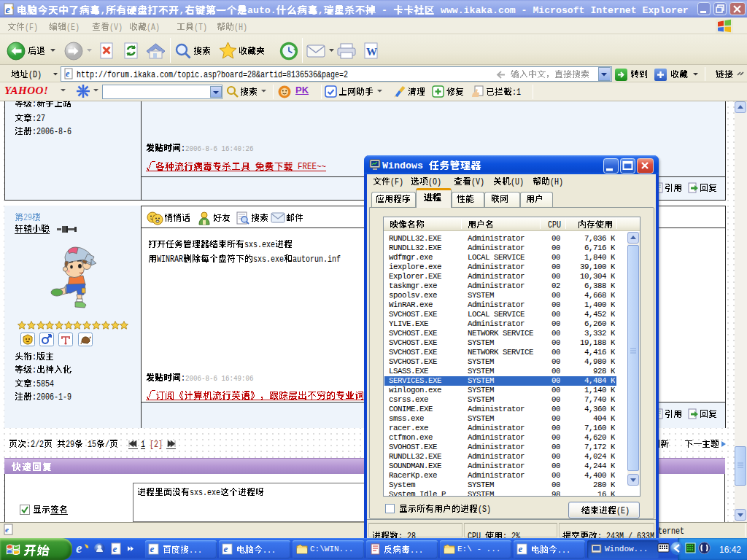  I want to click on svg-text: FREE~~, so click(310, 166).